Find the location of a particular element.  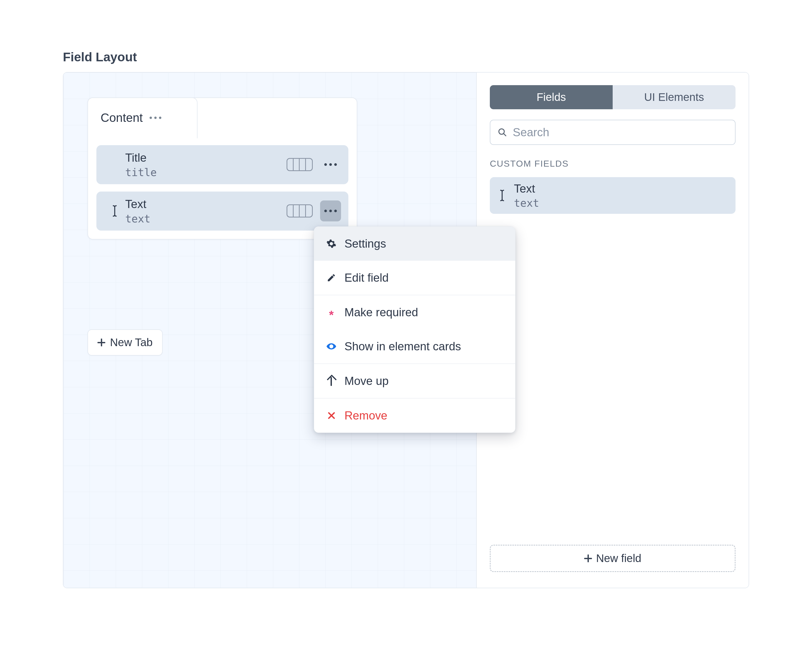

field-handle: title is located at coordinates (206, 173).